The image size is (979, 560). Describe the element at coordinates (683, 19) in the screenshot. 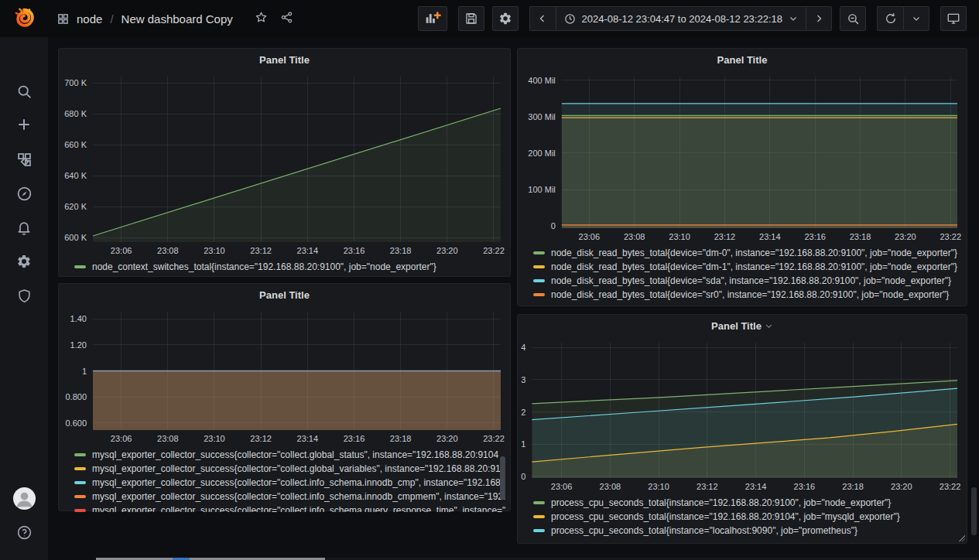

I see `time-range-label: 2024-08-12 23:04:47 to 2024-08-12 23:22:…` at that location.